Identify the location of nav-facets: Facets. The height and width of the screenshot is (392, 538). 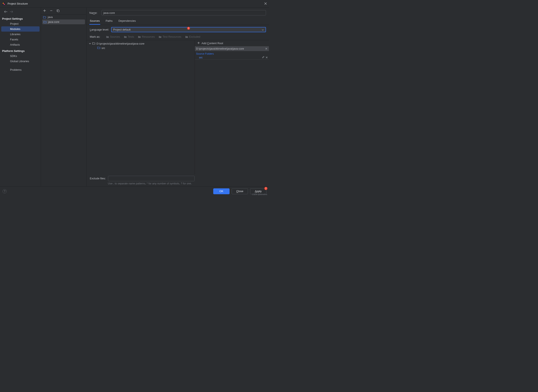
(20, 39).